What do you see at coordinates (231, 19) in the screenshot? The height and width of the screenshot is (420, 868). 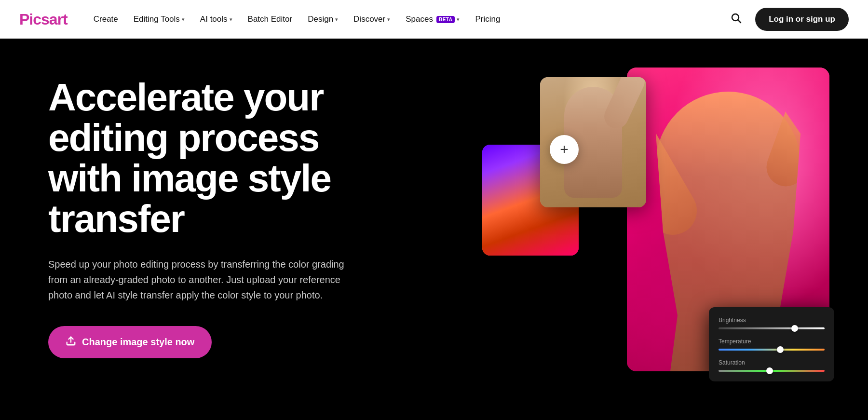 I see `ai-tools-chevron-icon: ▾` at bounding box center [231, 19].